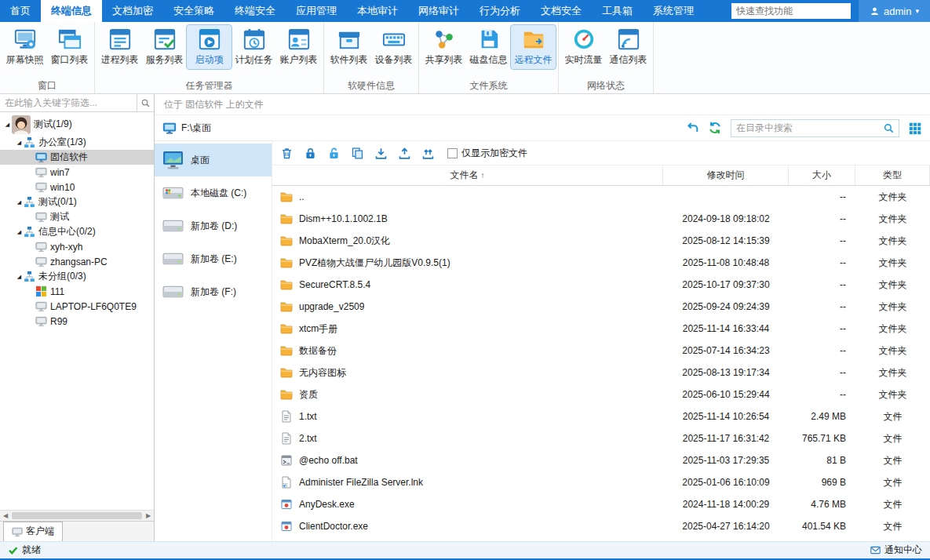  Describe the element at coordinates (807, 128) in the screenshot. I see `directory-search-input` at that location.